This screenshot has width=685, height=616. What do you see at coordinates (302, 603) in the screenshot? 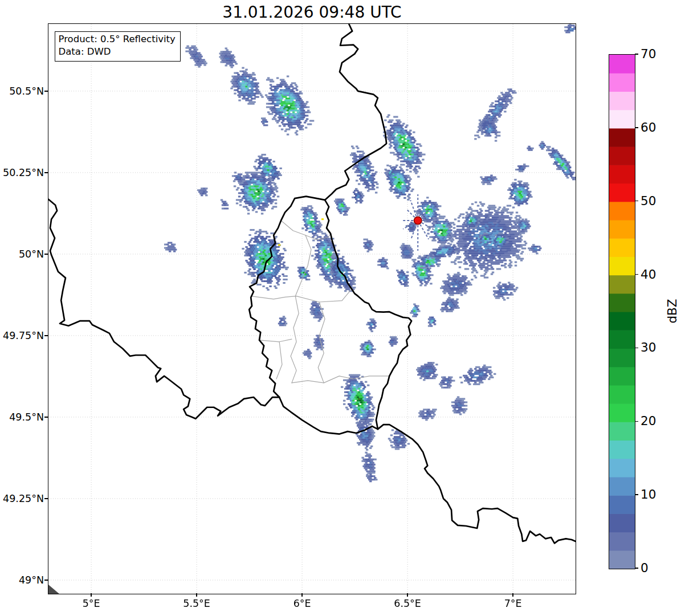
I see `x-tick-label: 6°E` at bounding box center [302, 603].